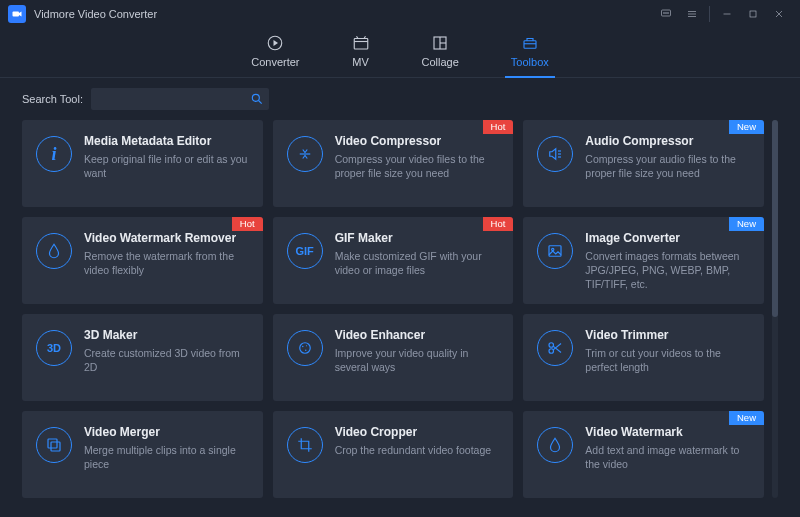 The height and width of the screenshot is (517, 800). Describe the element at coordinates (17, 14) in the screenshot. I see `camera-icon` at that location.